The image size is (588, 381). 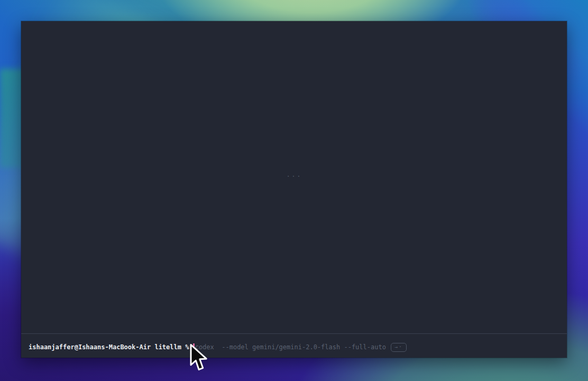 What do you see at coordinates (194, 347) in the screenshot?
I see `text-caret` at bounding box center [194, 347].